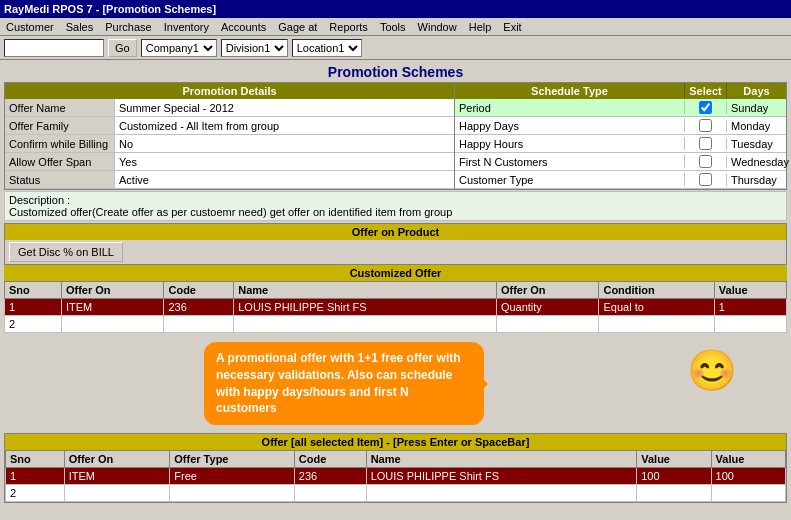  Describe the element at coordinates (570, 91) in the screenshot. I see `schedule-type-header: Schedule Type` at that location.